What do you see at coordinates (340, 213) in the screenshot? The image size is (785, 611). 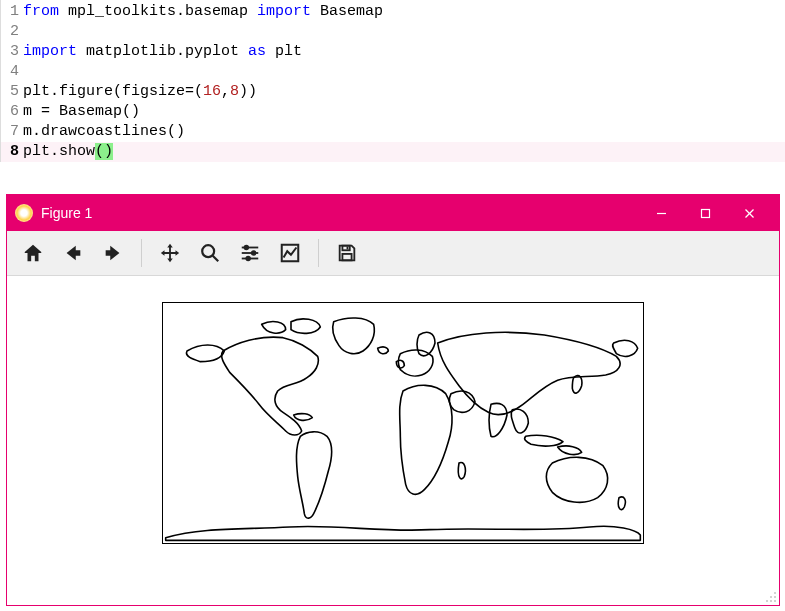 I see `window-title: Figure 1` at bounding box center [340, 213].